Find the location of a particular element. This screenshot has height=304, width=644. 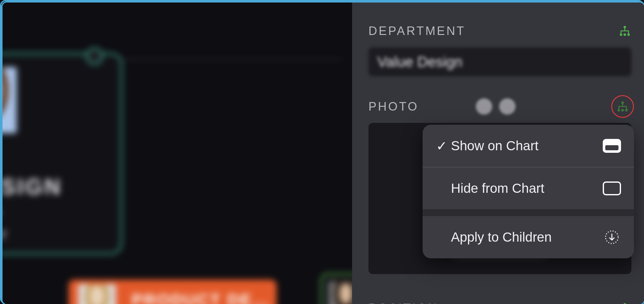

add-photo-button is located at coordinates (484, 106).